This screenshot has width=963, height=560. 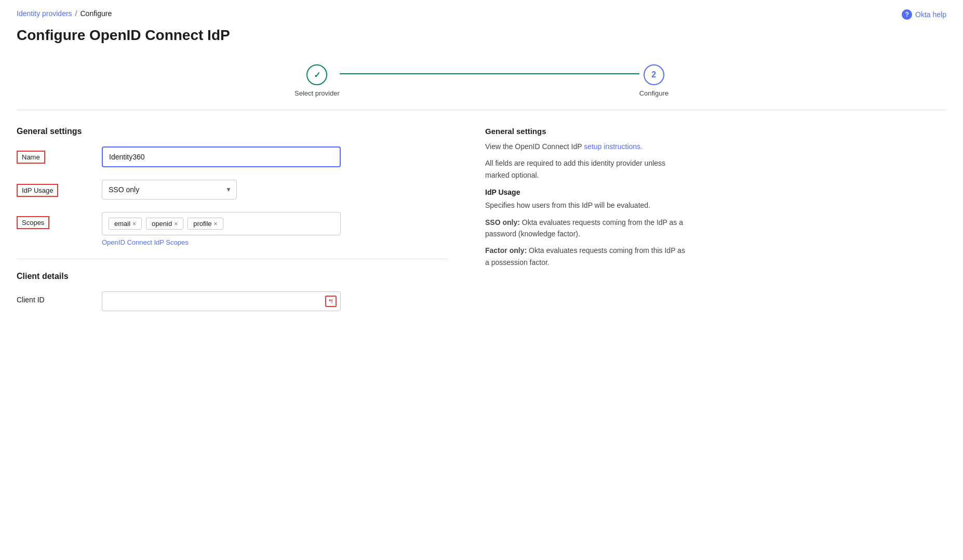 I want to click on required-badge: *!, so click(x=331, y=301).